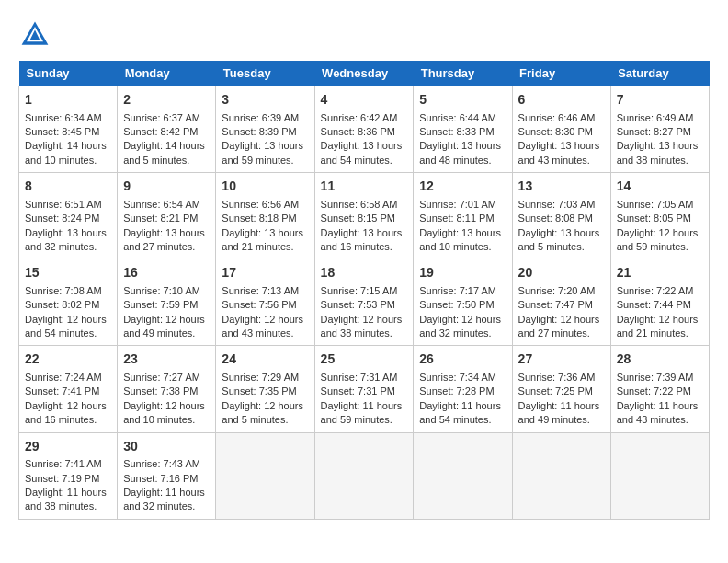 This screenshot has height=563, width=728. I want to click on logo-icon, so click(35, 35).